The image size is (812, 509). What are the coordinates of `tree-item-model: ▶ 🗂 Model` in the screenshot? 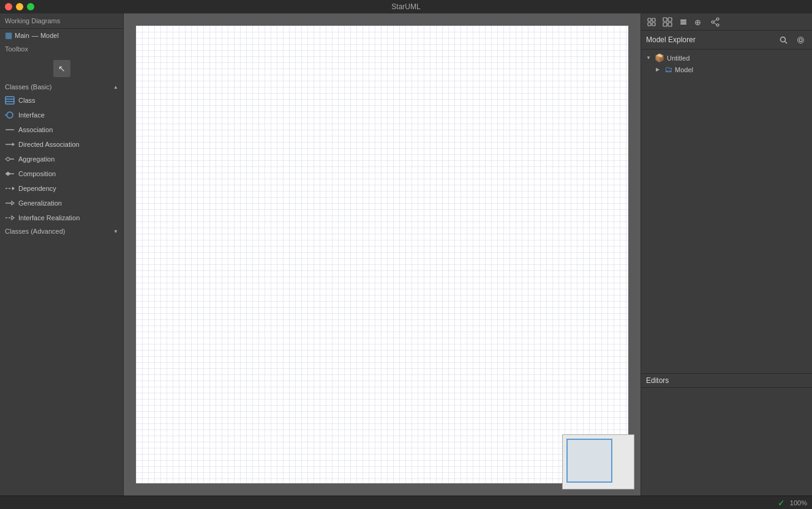 It's located at (726, 70).